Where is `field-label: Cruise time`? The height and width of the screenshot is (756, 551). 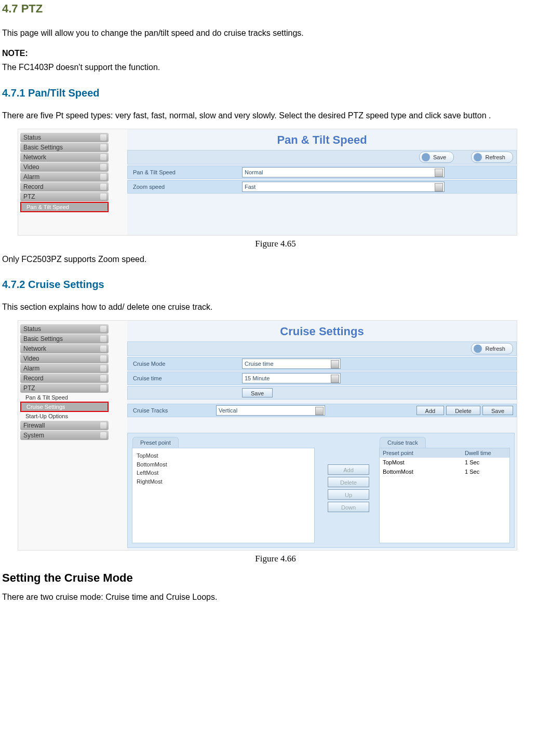
field-label: Cruise time is located at coordinates (185, 378).